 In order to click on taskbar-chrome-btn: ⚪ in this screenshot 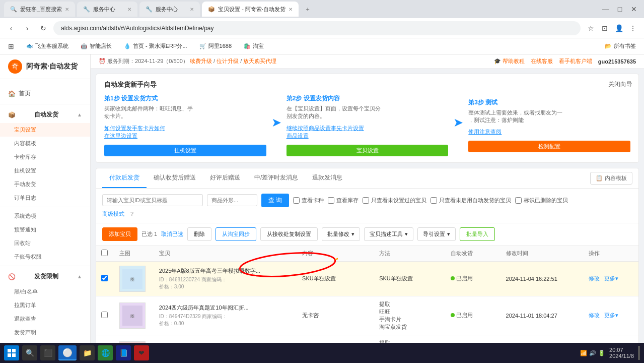, I will do `click(67, 353)`.